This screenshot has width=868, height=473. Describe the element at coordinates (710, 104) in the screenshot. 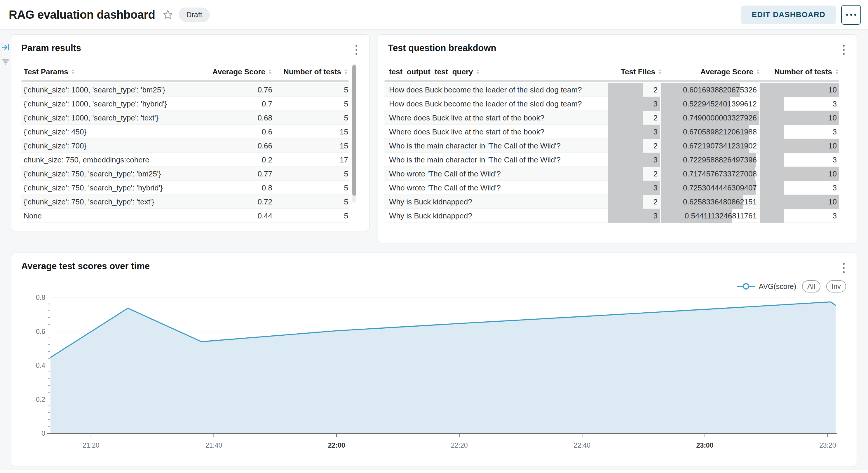

I see `cell-average-score: 0.5229452401399612` at that location.